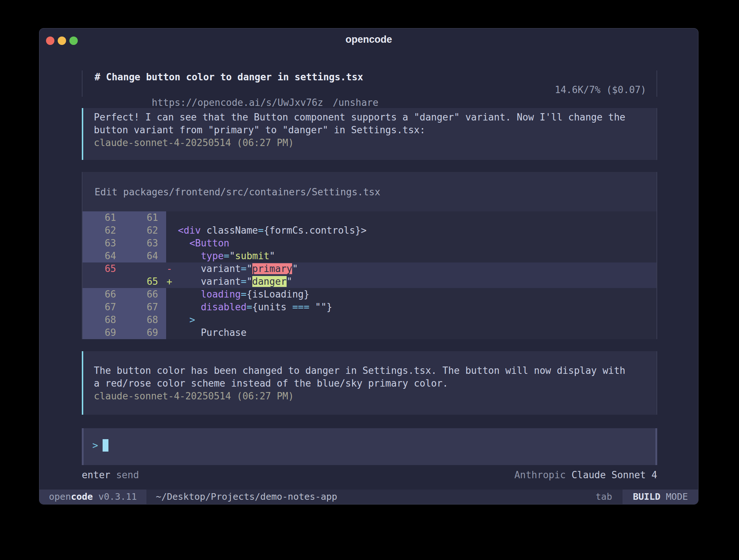 This screenshot has width=739, height=560. I want to click on old-line-number, so click(103, 282).